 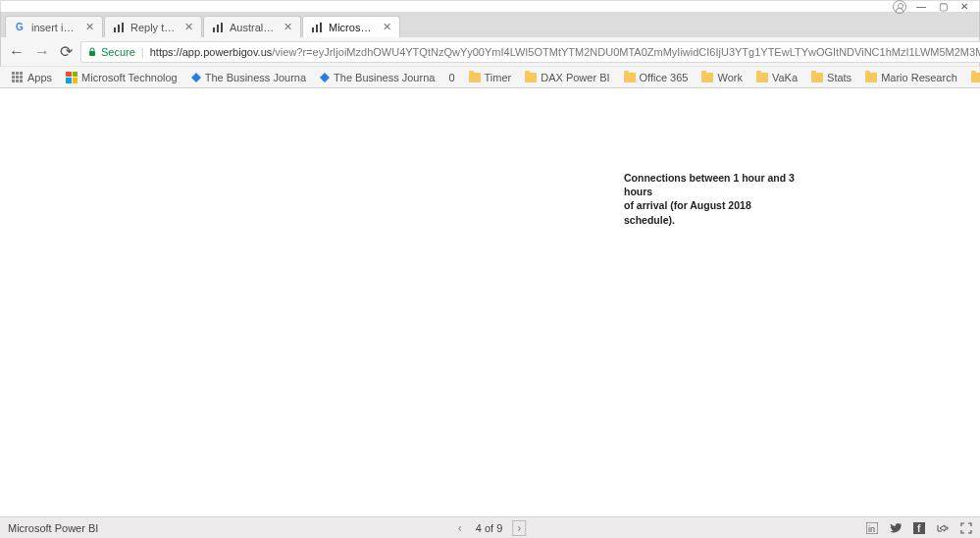 What do you see at coordinates (519, 528) in the screenshot?
I see `next-page-icon: ›` at bounding box center [519, 528].